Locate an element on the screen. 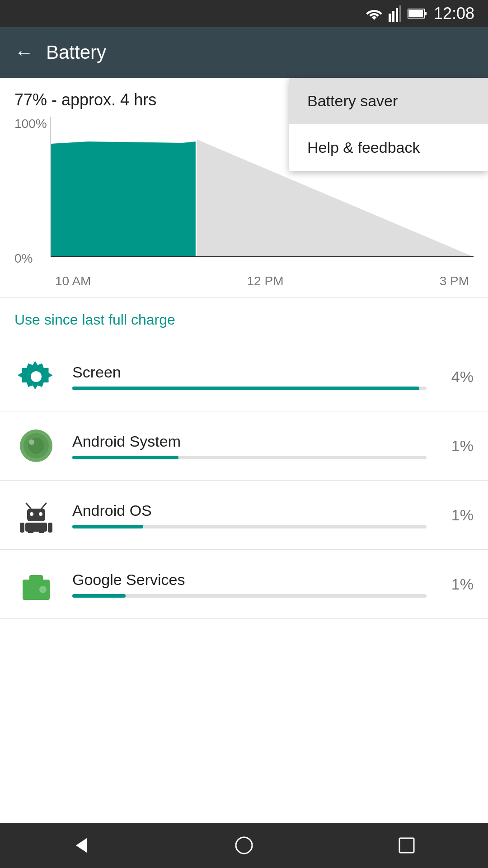  battery-saver-menu-item: Battery saver is located at coordinates (389, 101).